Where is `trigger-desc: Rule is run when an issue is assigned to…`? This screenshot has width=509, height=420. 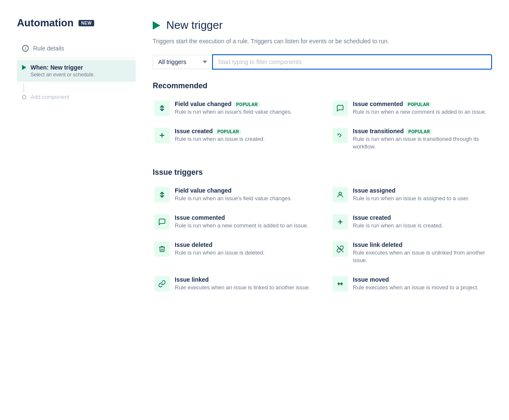 trigger-desc: Rule is run when an issue is assigned to… is located at coordinates (422, 199).